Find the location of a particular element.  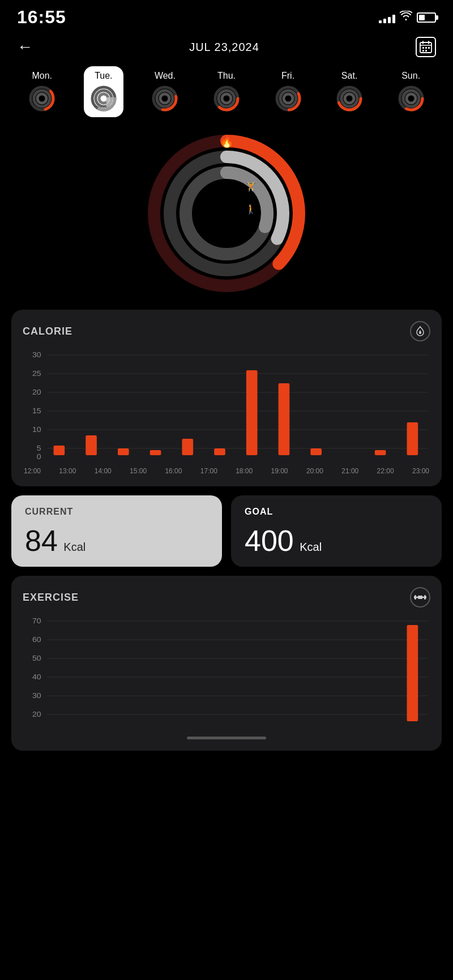

day-label-tue: Tue. is located at coordinates (103, 76).